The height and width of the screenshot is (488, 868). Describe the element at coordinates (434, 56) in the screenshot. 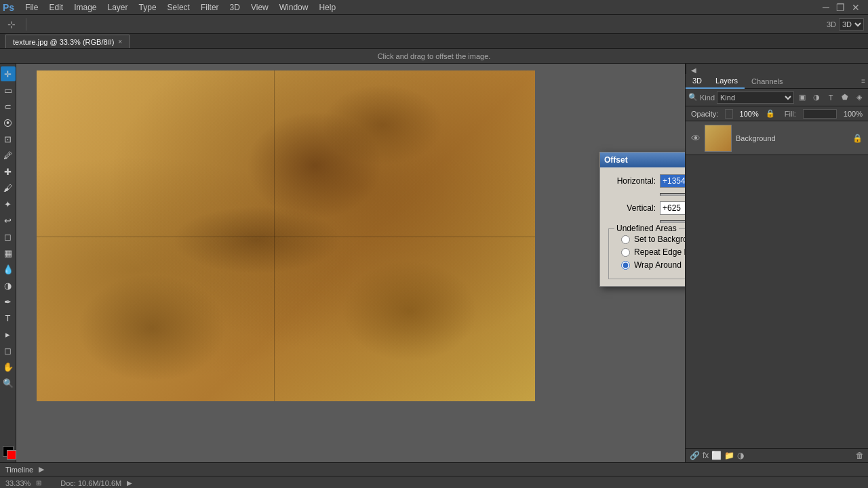

I see `hint-bar: Click and drag to offset the image.` at that location.